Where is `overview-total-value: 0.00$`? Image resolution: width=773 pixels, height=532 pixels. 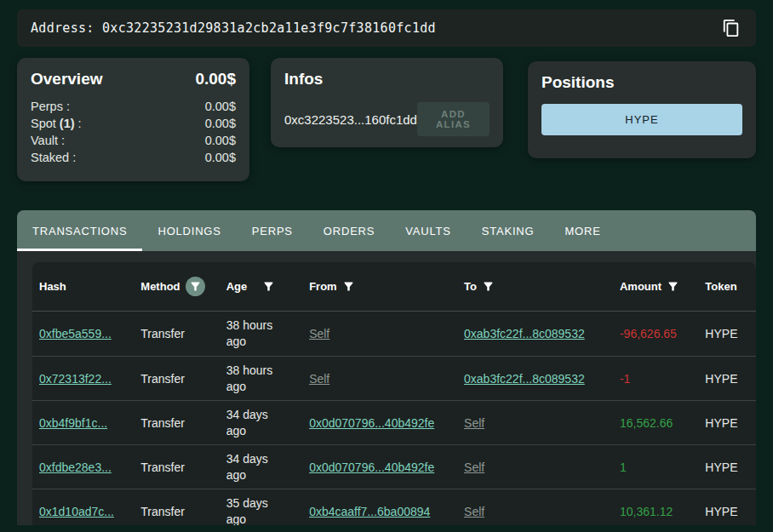
overview-total-value: 0.00$ is located at coordinates (215, 79).